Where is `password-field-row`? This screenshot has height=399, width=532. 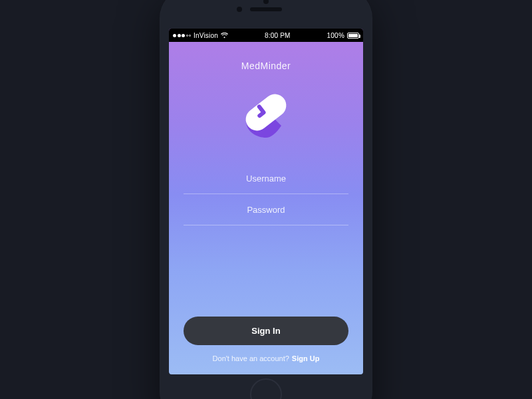
password-field-row is located at coordinates (266, 210).